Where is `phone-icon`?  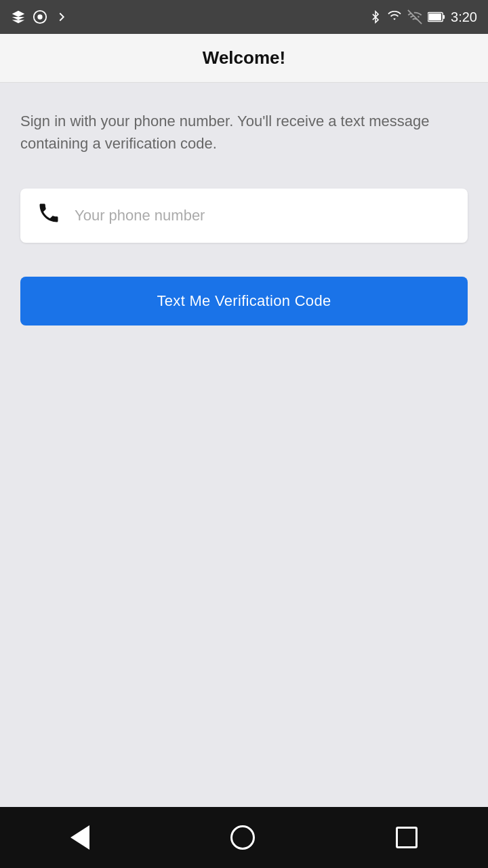 phone-icon is located at coordinates (49, 216).